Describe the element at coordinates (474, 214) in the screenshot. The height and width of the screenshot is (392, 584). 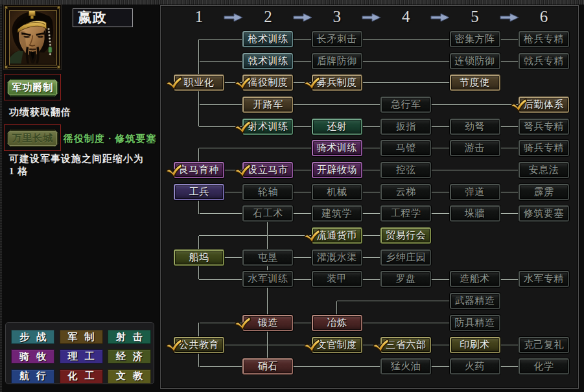
I see `tech-label: 垛牆` at that location.